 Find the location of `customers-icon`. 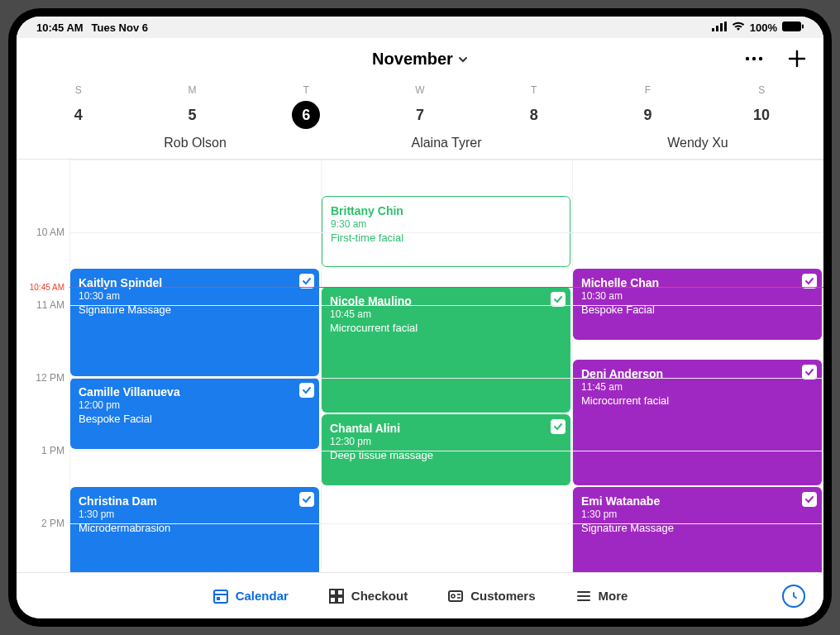

customers-icon is located at coordinates (456, 596).